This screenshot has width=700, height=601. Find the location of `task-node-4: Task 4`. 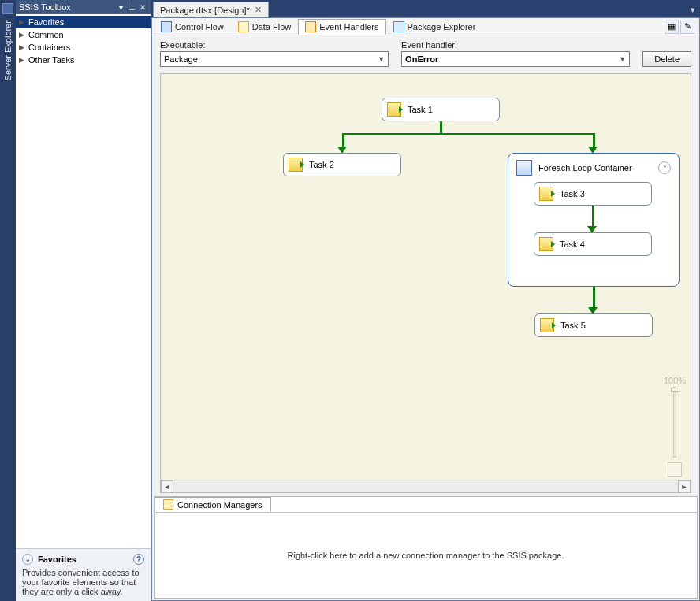

task-node-4: Task 4 is located at coordinates (593, 244).